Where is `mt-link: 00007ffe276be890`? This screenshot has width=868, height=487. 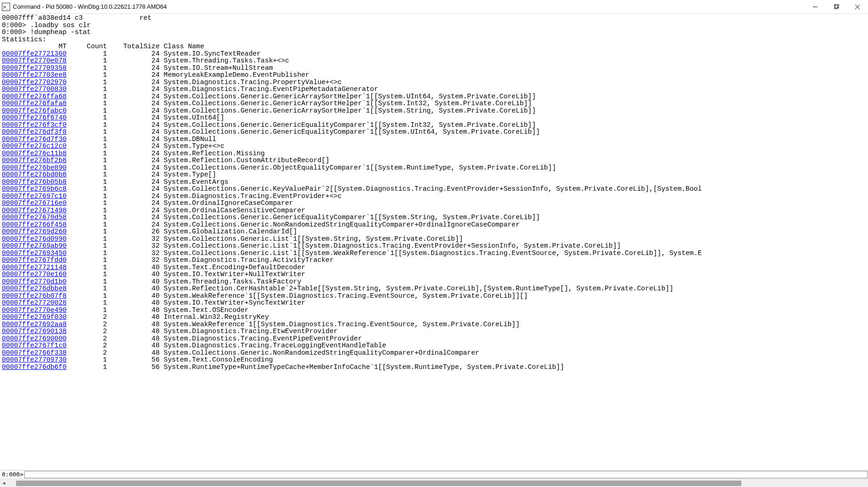 mt-link: 00007ffe276be890 is located at coordinates (34, 168).